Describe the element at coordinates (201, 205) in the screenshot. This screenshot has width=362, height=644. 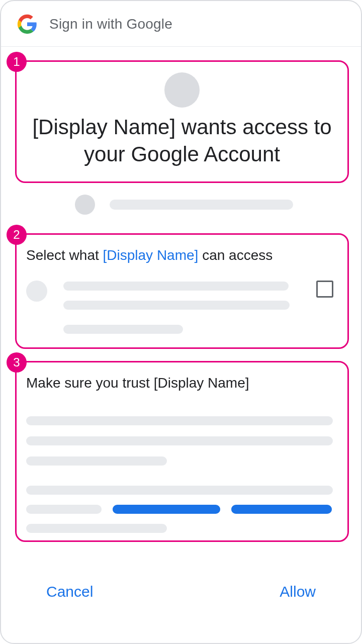
I see `account-email-placeholder` at that location.